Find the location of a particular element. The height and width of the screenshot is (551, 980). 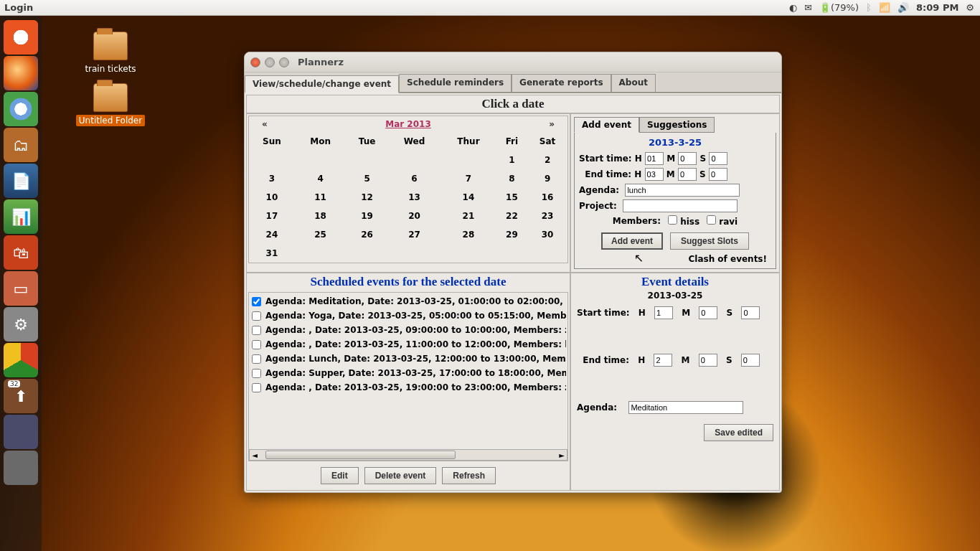

power-icon: ⚙ is located at coordinates (970, 7).